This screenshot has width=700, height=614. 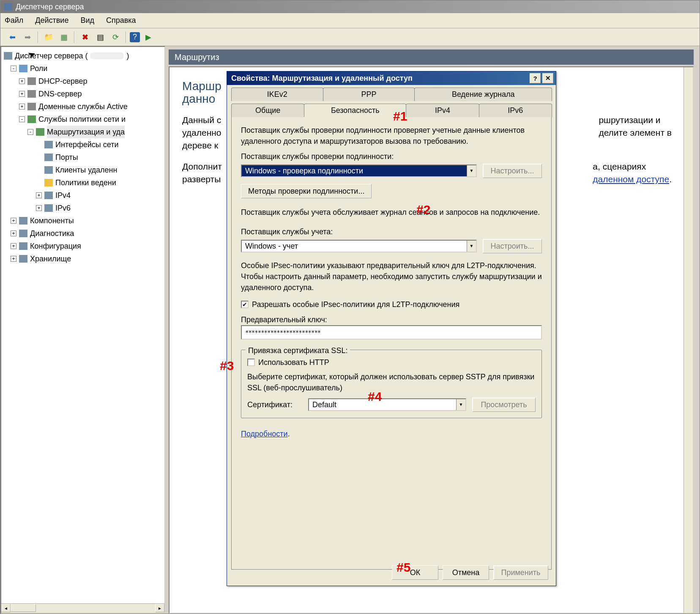 What do you see at coordinates (100, 208) in the screenshot?
I see `tree-item: +IPv6` at bounding box center [100, 208].